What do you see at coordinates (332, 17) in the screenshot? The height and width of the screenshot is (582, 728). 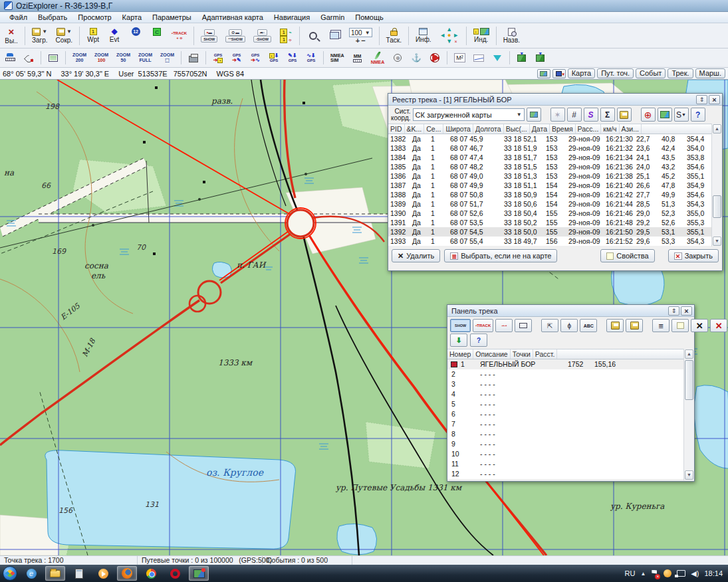 I see `menu-item: Garmin` at bounding box center [332, 17].